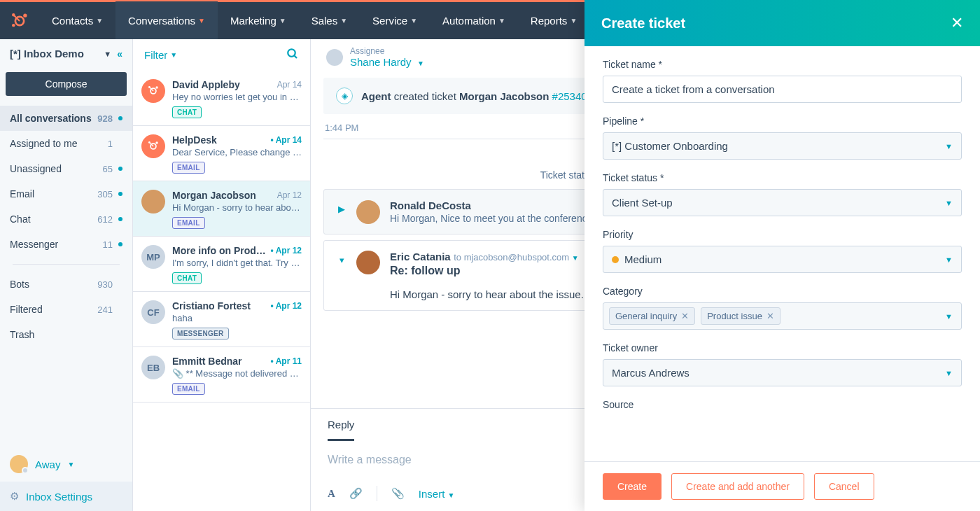 This screenshot has width=980, height=511. What do you see at coordinates (66, 194) in the screenshot?
I see `folder-email: Email305` at bounding box center [66, 194].